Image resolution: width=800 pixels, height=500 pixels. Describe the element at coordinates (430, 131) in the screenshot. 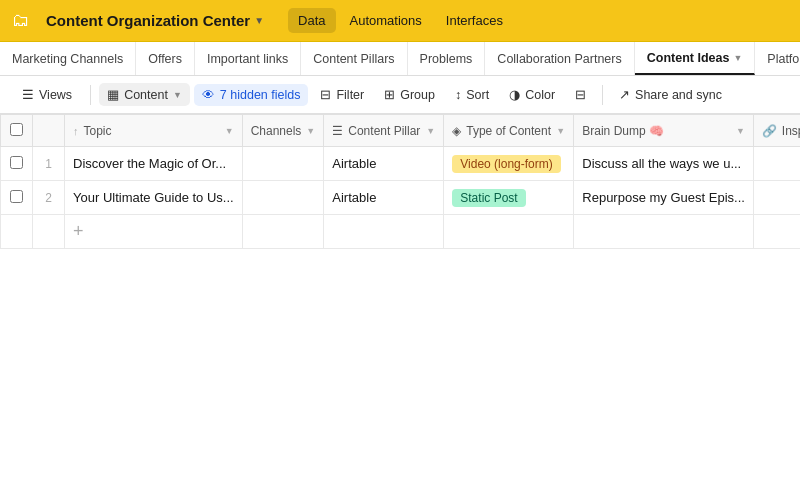

I see `content-pillar-col-chevron: ▼` at that location.